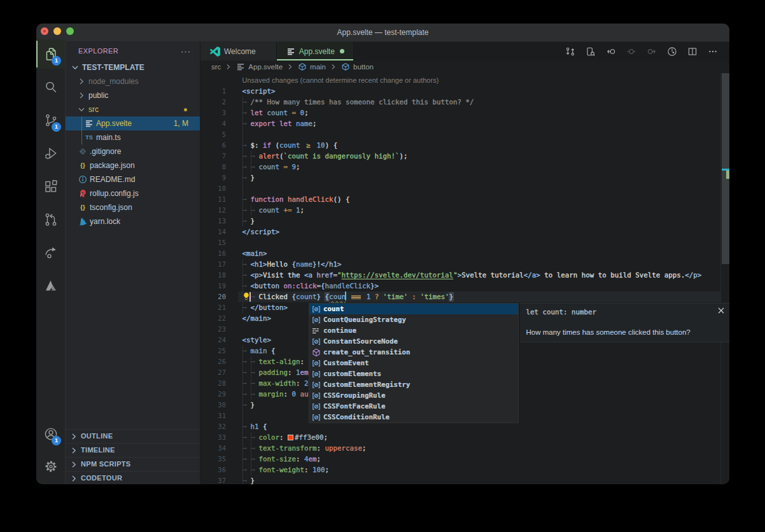 The height and width of the screenshot is (532, 765). What do you see at coordinates (270, 308) in the screenshot?
I see `code-token: </button>` at bounding box center [270, 308].